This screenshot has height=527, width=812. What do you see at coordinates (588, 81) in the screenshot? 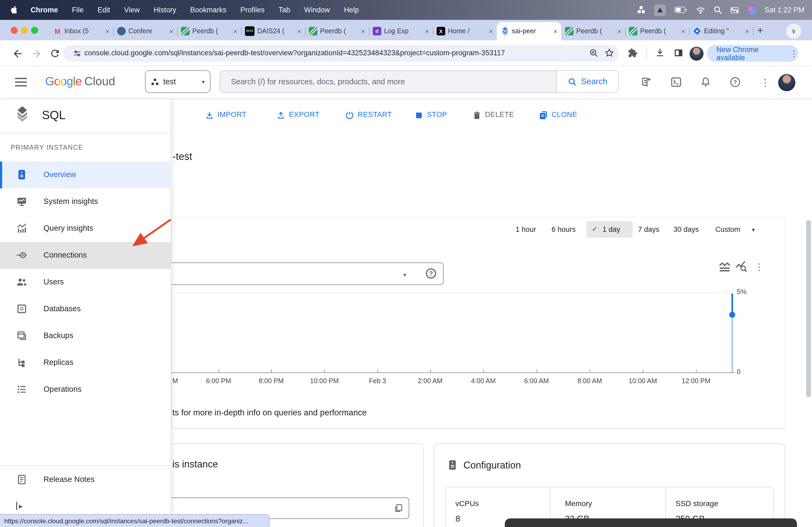
I see `console-search-button: Search` at bounding box center [588, 81].